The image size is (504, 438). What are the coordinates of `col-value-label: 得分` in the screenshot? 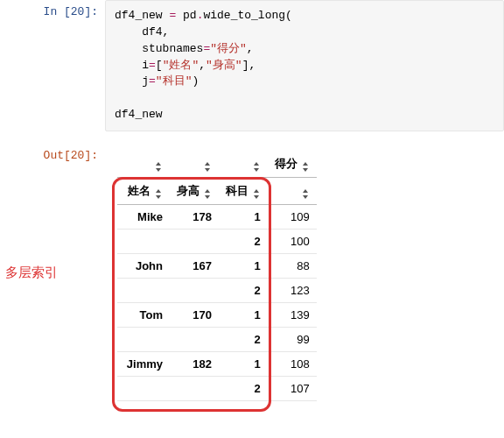 It's located at (286, 163).